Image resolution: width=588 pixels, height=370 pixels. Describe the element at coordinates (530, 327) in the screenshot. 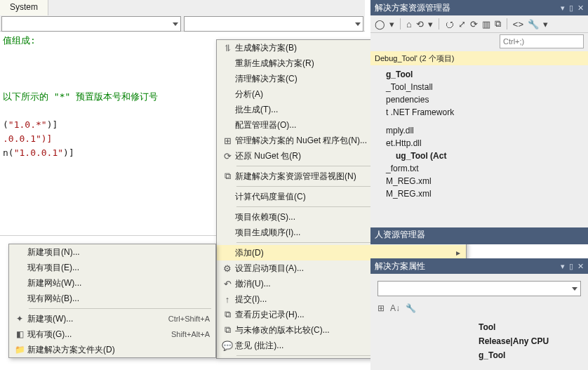

I see `prop-value: Tool` at that location.